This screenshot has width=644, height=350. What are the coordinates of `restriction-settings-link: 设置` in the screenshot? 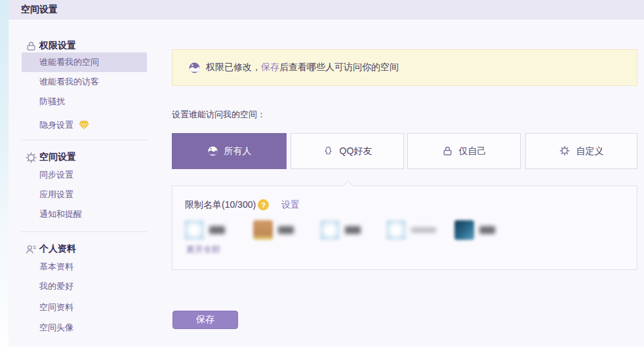 It's located at (291, 205).